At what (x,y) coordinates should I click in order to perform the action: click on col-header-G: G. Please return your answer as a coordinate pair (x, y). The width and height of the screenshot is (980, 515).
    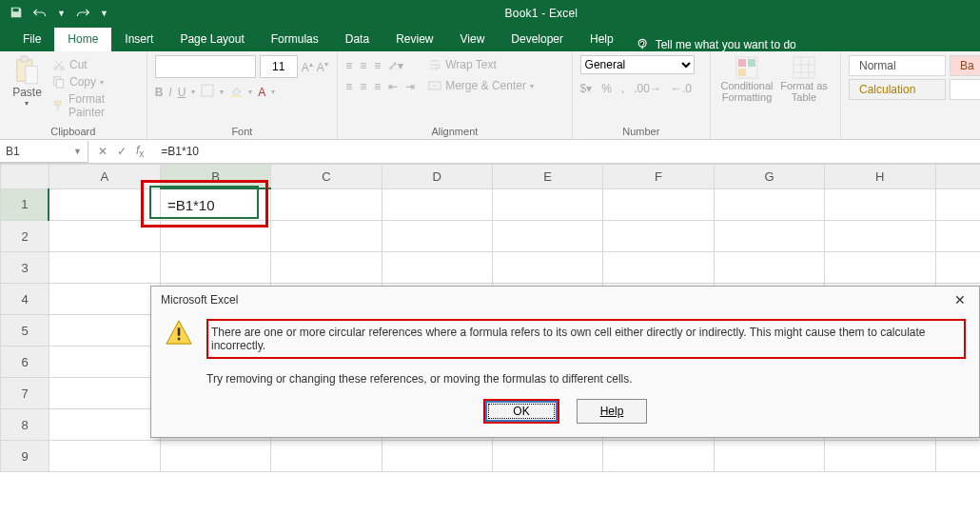
    Looking at the image, I should click on (769, 177).